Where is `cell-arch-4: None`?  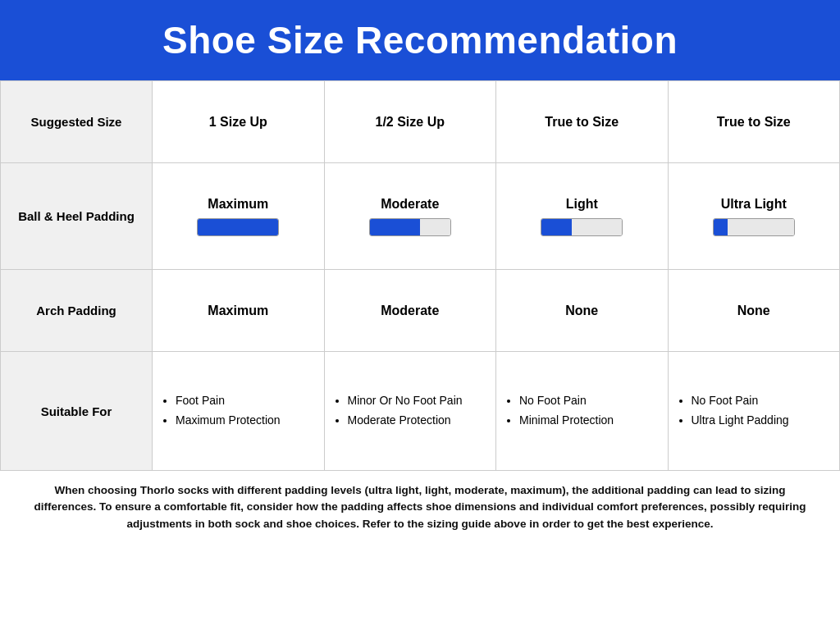
cell-arch-4: None is located at coordinates (754, 311).